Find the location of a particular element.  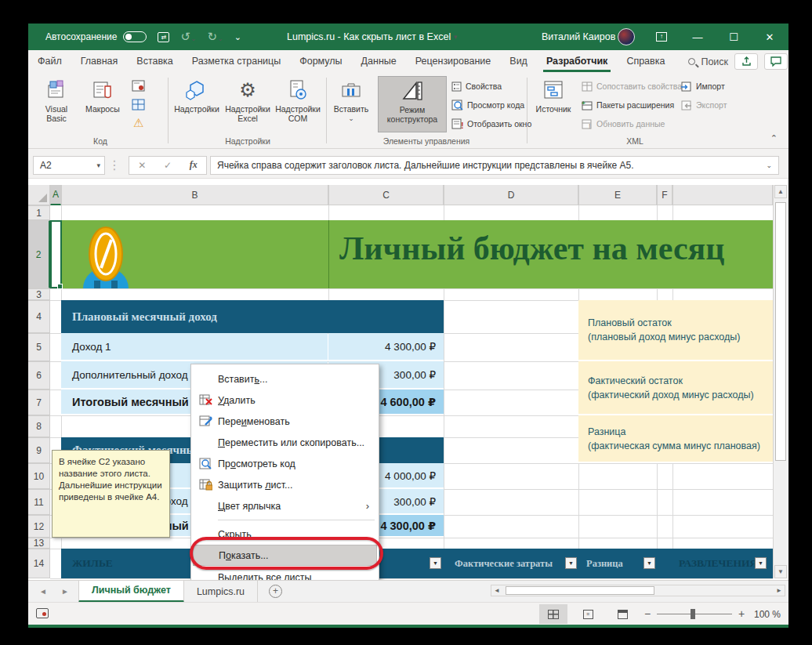

autosave-toggle is located at coordinates (135, 37).